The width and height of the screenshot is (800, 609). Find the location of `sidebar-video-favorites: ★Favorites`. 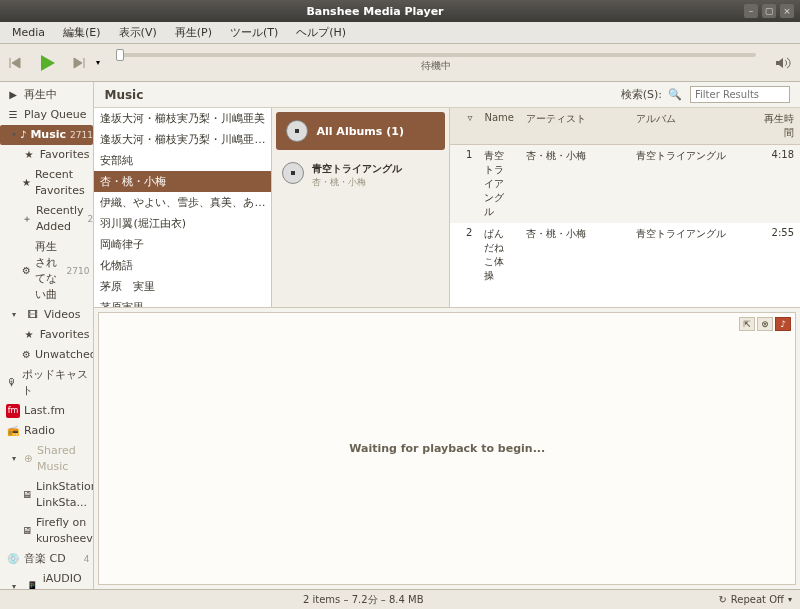

sidebar-video-favorites: ★Favorites is located at coordinates (46, 335).